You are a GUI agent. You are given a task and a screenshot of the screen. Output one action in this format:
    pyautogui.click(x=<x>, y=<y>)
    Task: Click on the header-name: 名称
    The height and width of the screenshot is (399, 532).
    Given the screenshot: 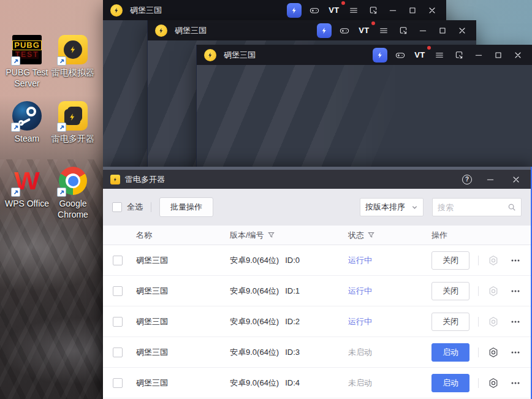 What is the action you would take?
    pyautogui.click(x=183, y=235)
    